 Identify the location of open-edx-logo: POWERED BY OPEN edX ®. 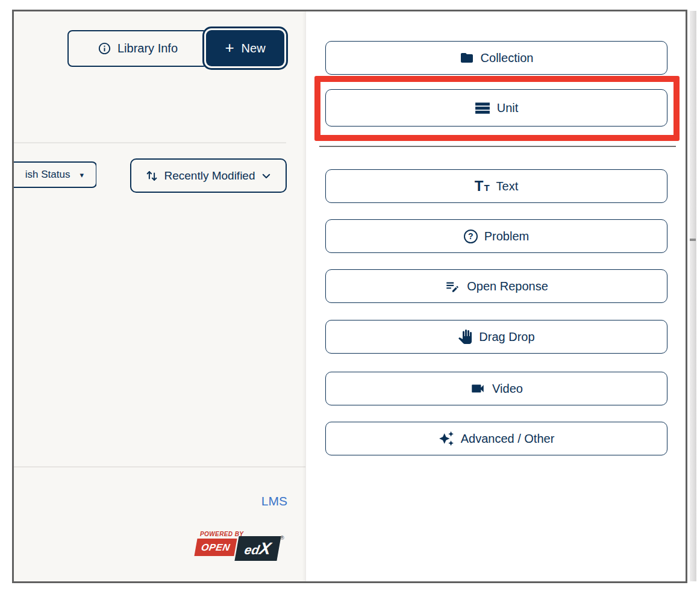
(240, 549).